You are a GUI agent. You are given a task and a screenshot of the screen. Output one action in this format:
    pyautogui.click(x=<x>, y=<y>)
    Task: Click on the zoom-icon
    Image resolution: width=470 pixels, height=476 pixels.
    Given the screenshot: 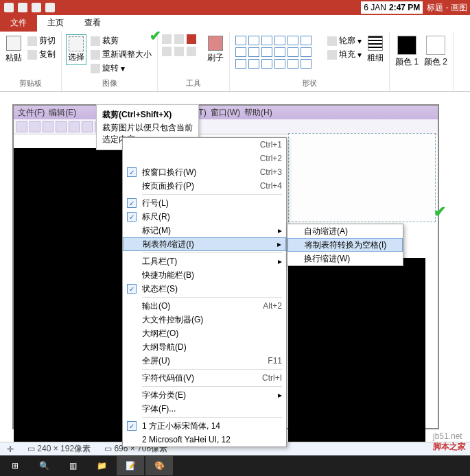 What is the action you would take?
    pyautogui.click(x=191, y=51)
    